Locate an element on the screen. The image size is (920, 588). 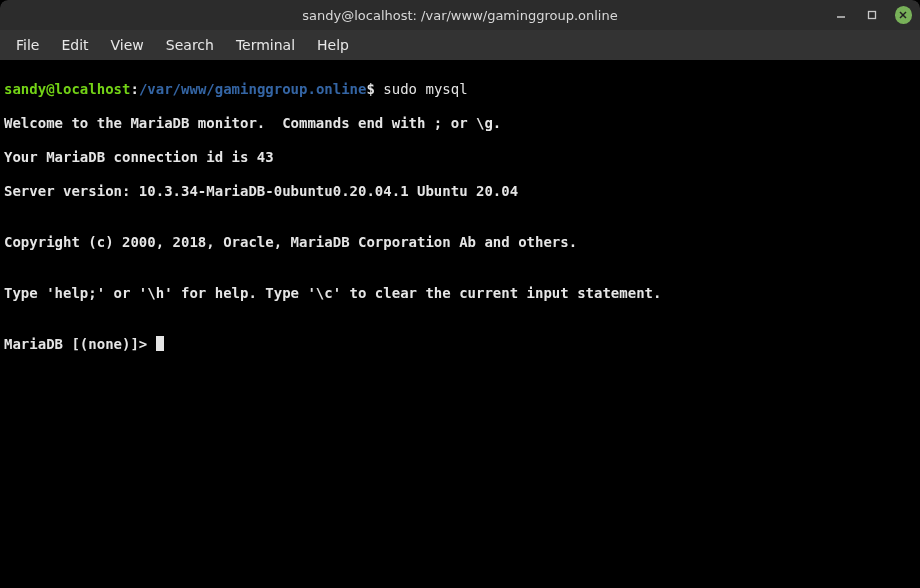
prompt-line: sandy@localhost:/var/www/gaminggroup.onl… is located at coordinates (460, 90).